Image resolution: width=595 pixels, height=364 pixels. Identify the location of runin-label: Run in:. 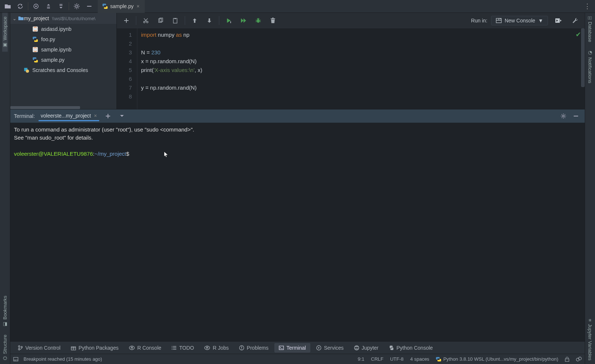
(479, 21).